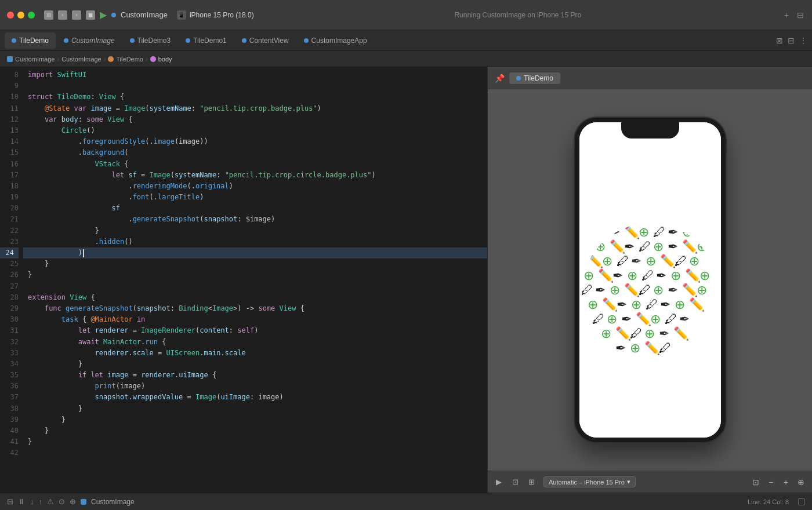  What do you see at coordinates (255, 165) in the screenshot?
I see `code-line-16: VStack {` at bounding box center [255, 165].